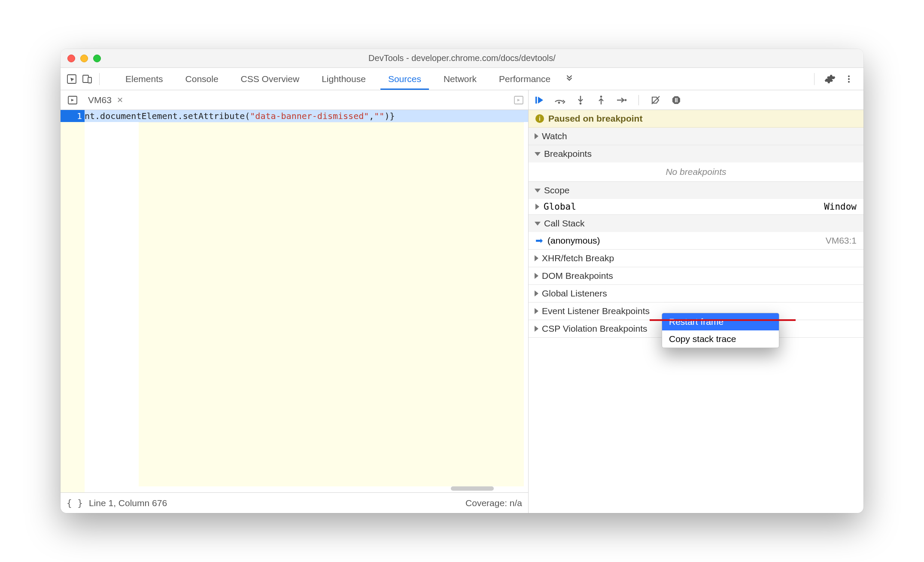  Describe the element at coordinates (120, 100) in the screenshot. I see `close-file-icon: ✕` at that location.